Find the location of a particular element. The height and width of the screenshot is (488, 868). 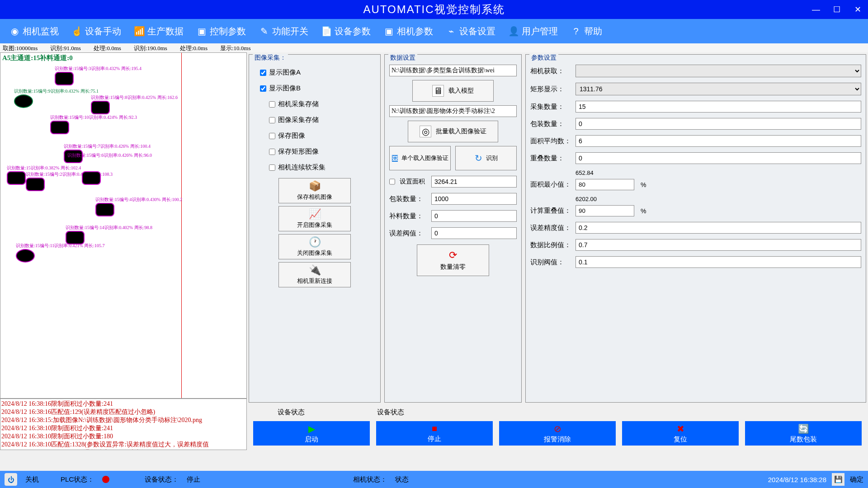

label-calc-overlap: 计算重叠值： is located at coordinates (551, 211).